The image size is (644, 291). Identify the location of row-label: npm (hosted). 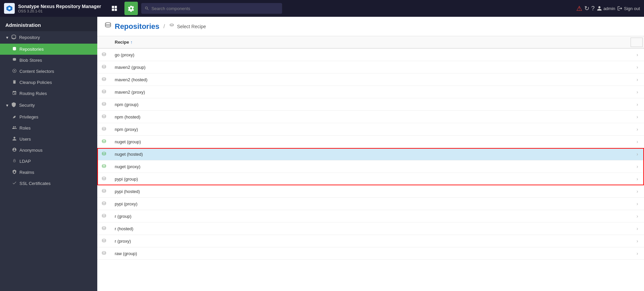
(371, 117).